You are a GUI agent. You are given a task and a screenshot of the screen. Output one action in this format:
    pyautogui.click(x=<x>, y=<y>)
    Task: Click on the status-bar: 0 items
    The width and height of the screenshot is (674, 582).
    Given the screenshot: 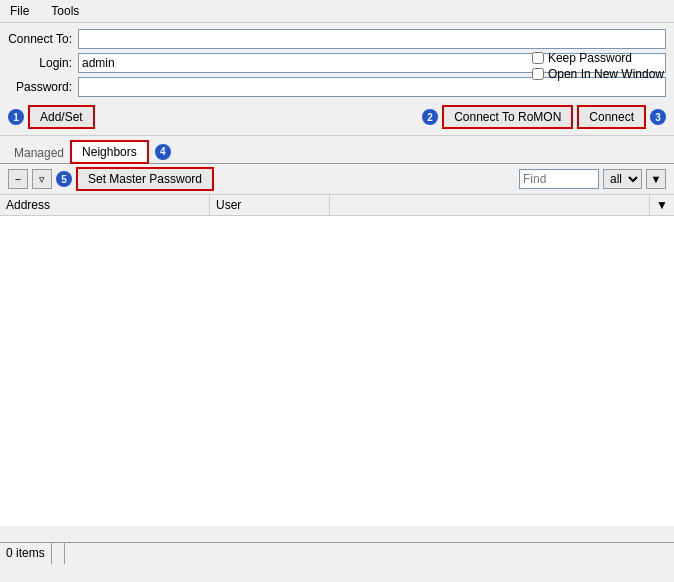 What is the action you would take?
    pyautogui.click(x=337, y=553)
    